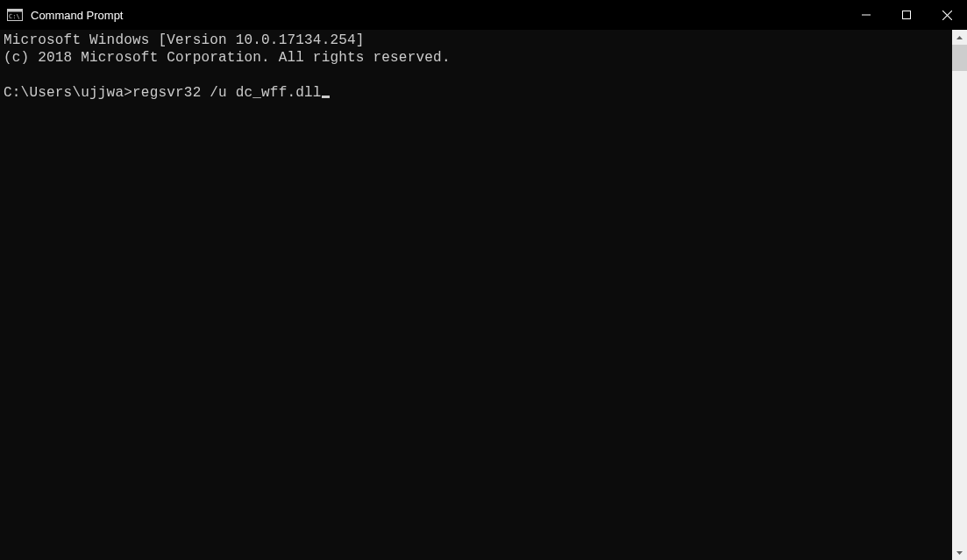  Describe the element at coordinates (15, 15) in the screenshot. I see `cmd-icon: C:\` at that location.